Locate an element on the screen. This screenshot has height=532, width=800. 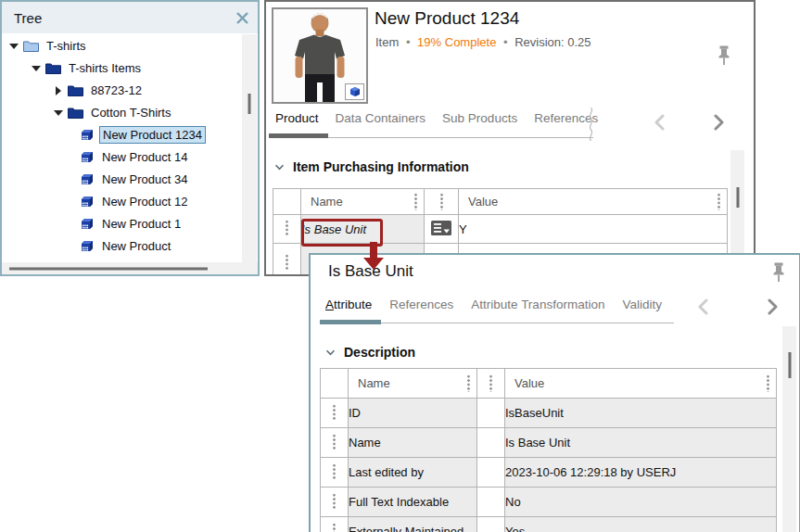
tree-item-88723-12: 88723-12 is located at coordinates (122, 90).